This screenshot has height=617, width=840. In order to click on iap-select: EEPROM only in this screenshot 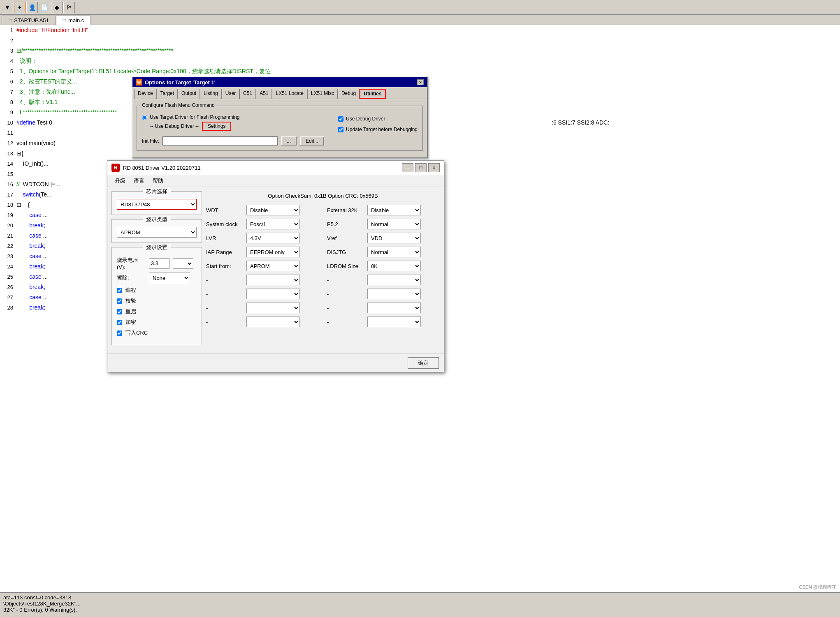, I will do `click(273, 252)`.